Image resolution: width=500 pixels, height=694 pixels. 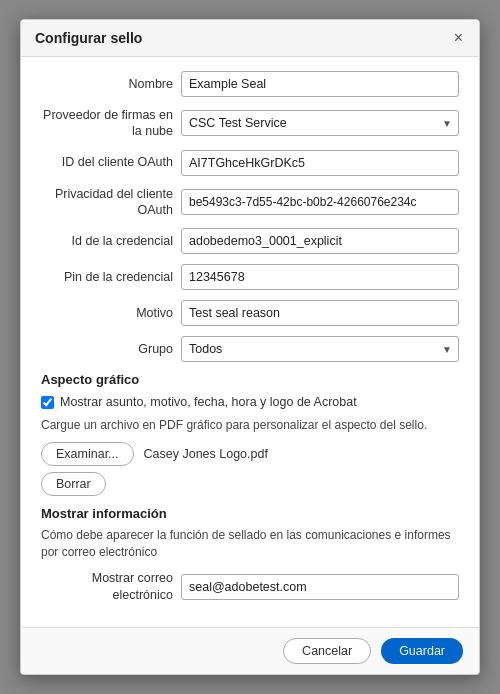 What do you see at coordinates (458, 38) in the screenshot?
I see `close-button: ×` at bounding box center [458, 38].